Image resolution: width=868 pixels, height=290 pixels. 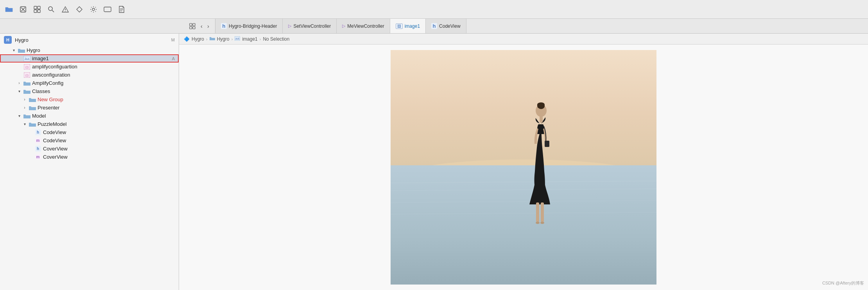 What do you see at coordinates (27, 75) in the screenshot?
I see `aws-config-icon: {:}` at bounding box center [27, 75].